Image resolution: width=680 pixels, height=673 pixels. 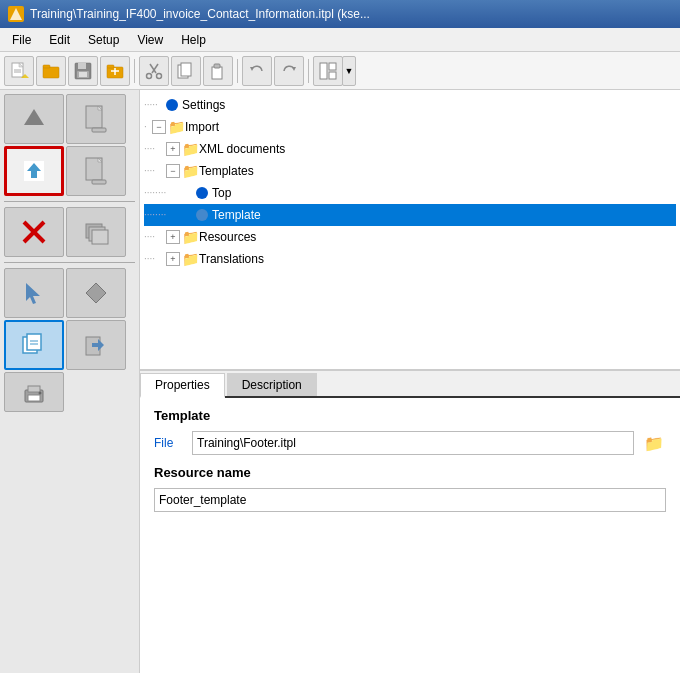 I want to click on import-expander-icon: −, so click(x=159, y=127).